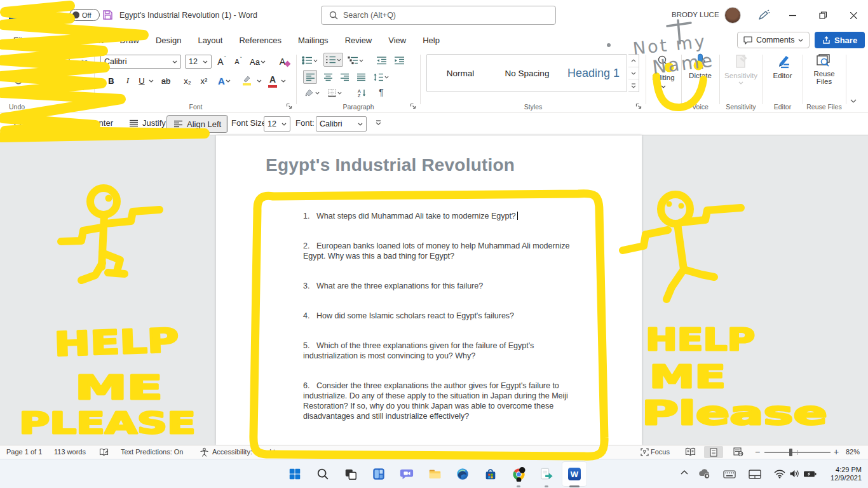  What do you see at coordinates (546, 474) in the screenshot?
I see `screen-share-app-button` at bounding box center [546, 474].